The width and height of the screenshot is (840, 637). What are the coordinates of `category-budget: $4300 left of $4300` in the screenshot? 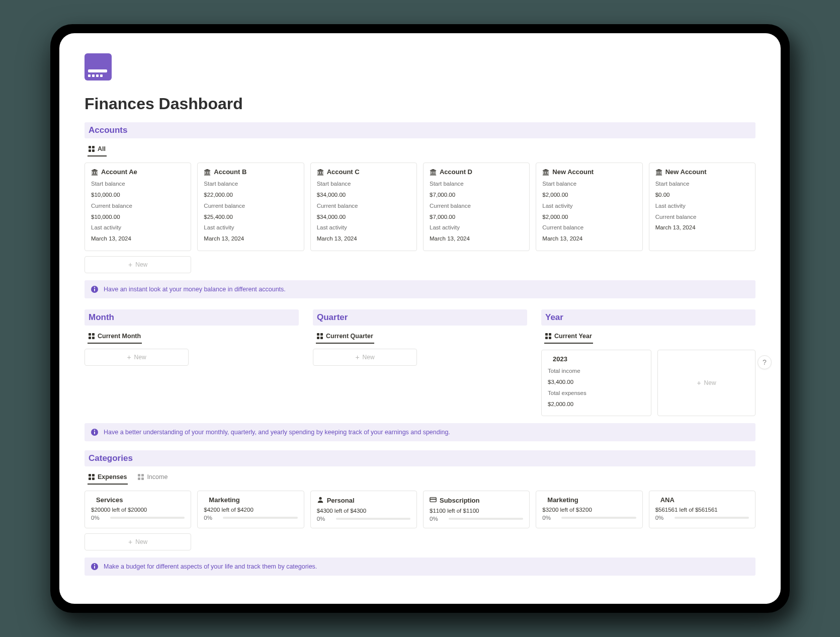 It's located at (364, 511).